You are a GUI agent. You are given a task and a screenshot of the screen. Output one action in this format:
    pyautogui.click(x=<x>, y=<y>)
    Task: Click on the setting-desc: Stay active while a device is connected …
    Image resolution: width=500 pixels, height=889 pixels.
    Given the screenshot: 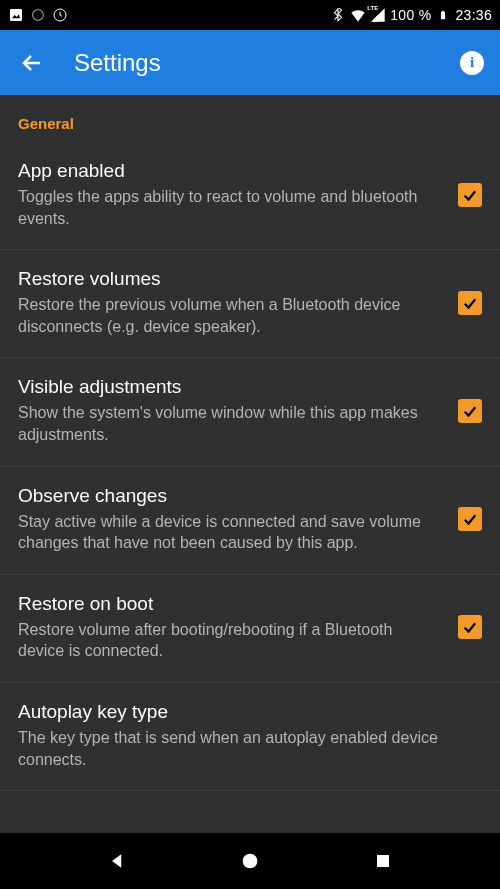 What is the action you would take?
    pyautogui.click(x=230, y=532)
    